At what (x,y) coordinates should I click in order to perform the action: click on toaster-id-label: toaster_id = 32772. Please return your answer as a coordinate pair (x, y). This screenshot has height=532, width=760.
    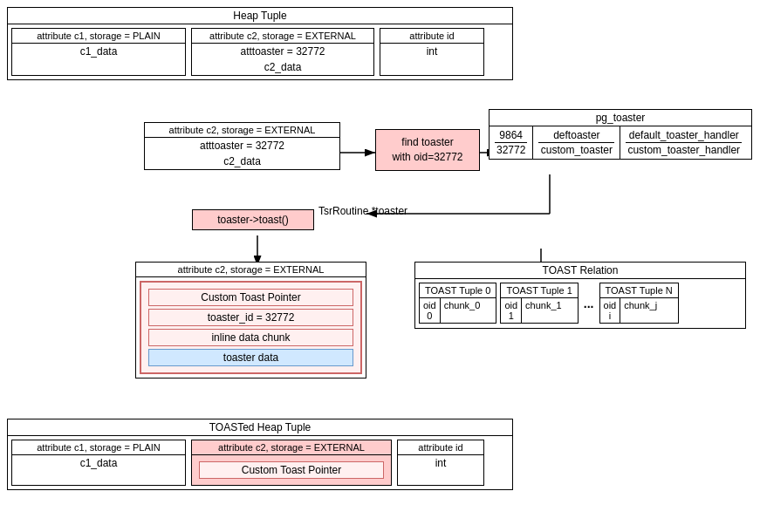
    Looking at the image, I should click on (251, 317).